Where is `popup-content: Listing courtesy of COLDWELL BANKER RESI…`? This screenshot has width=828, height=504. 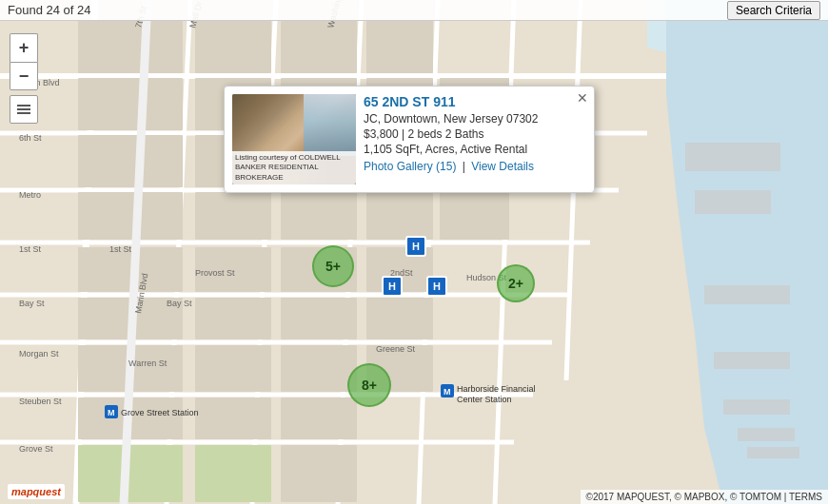 popup-content: Listing courtesy of COLDWELL BANKER RESI… is located at coordinates (409, 139).